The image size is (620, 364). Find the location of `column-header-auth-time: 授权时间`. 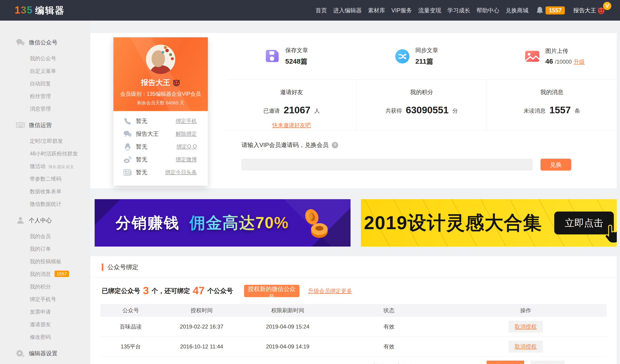

column-header-auth-time: 授权时间 is located at coordinates (202, 310).